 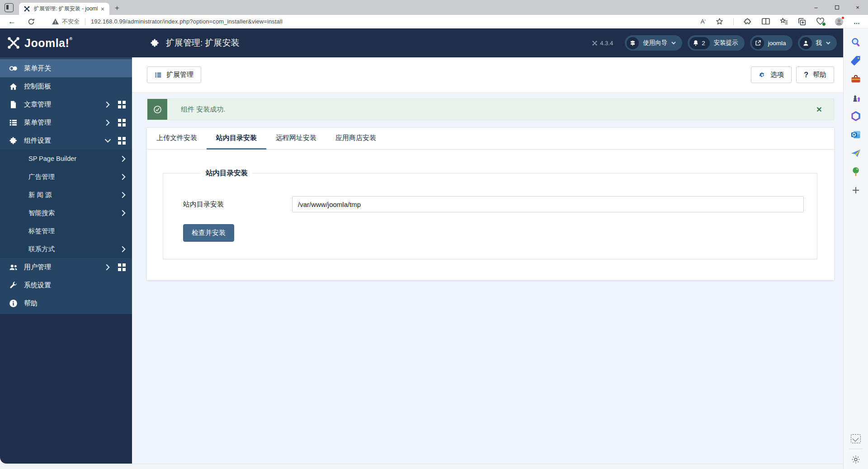 What do you see at coordinates (38, 286) in the screenshot?
I see `sidebar-item-label: 系统设置` at bounding box center [38, 286].